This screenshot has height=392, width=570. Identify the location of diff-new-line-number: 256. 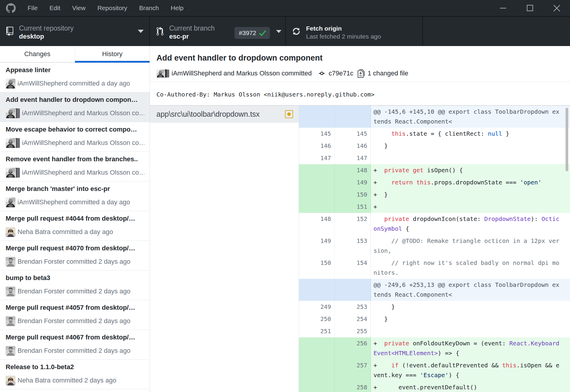
(353, 348).